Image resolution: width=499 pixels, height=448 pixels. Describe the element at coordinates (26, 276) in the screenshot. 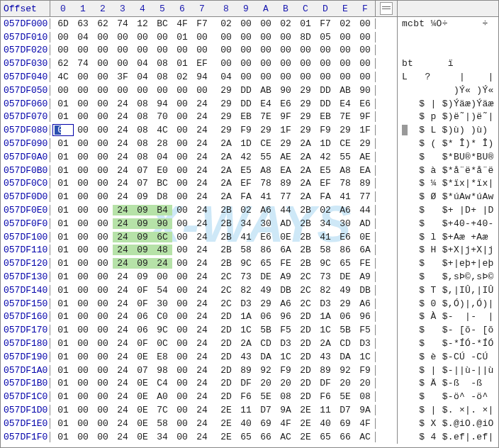

I see `offset-cell: 057DF130` at that location.